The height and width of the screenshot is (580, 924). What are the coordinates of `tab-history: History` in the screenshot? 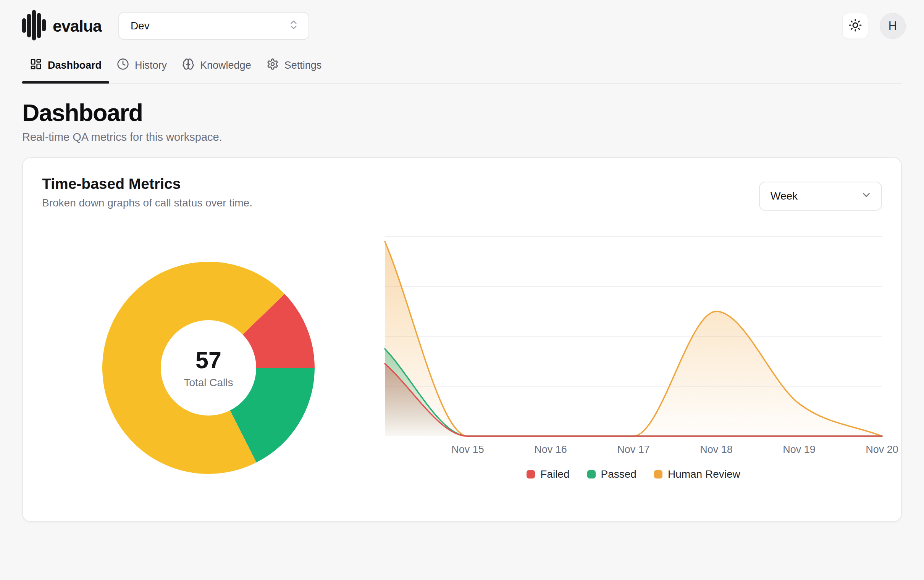 It's located at (142, 68).